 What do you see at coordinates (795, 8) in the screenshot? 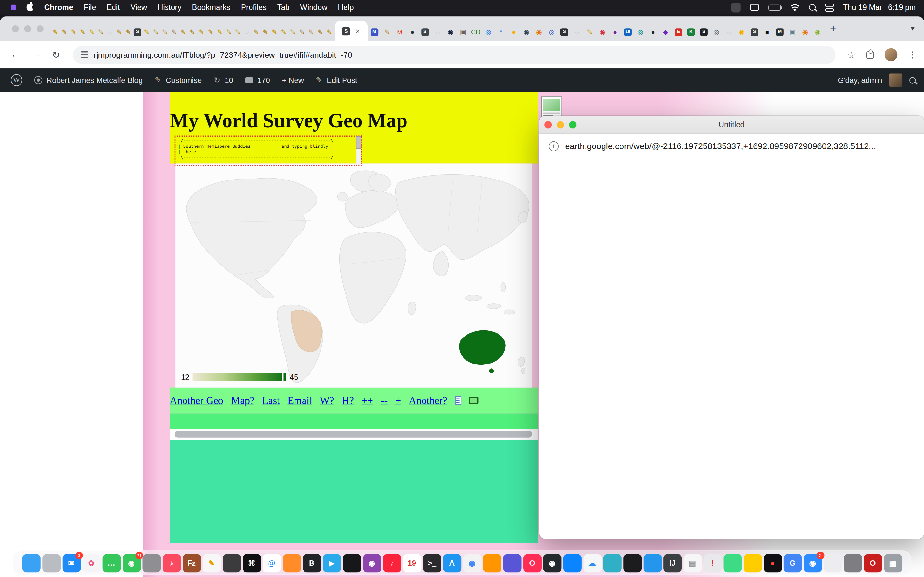
I see `wifi-icon` at bounding box center [795, 8].